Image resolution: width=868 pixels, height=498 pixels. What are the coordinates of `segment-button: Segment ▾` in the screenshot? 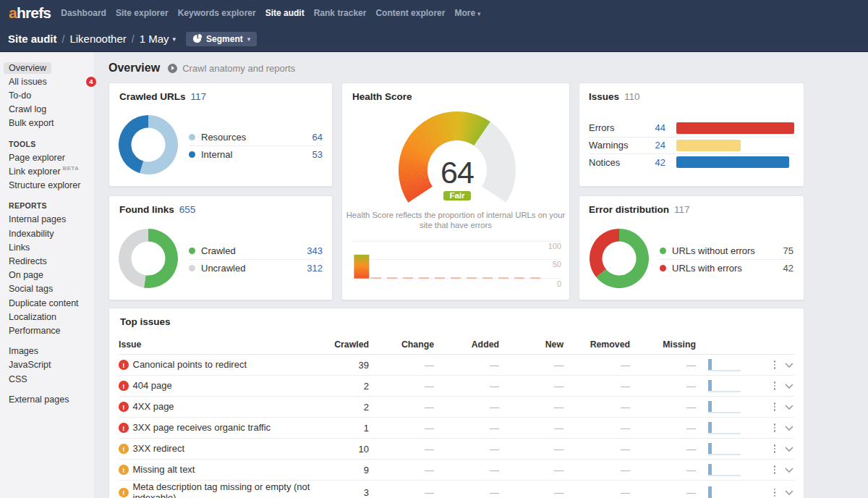 It's located at (221, 39).